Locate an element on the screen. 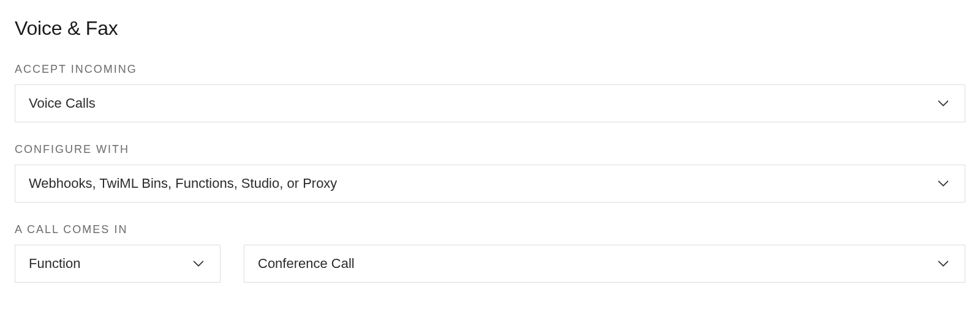  accept-incoming-label: ACCEPT INCOMING is located at coordinates (490, 70).